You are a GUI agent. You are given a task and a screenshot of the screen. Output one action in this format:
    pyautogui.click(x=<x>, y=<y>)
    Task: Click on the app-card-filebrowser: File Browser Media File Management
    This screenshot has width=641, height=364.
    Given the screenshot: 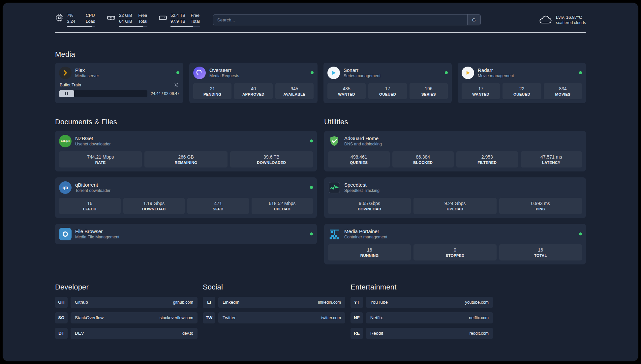 What is the action you would take?
    pyautogui.click(x=186, y=234)
    